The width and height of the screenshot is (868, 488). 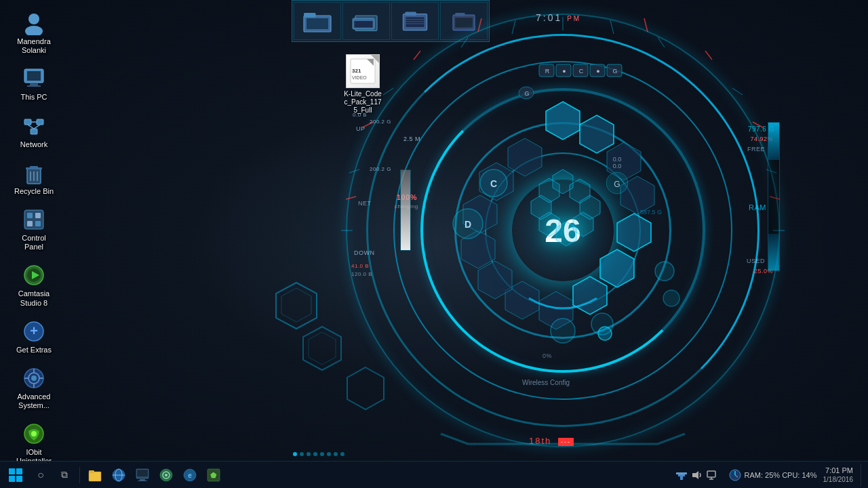 I want to click on desktop-icon-get-extras: + Get Extras, so click(x=34, y=337).